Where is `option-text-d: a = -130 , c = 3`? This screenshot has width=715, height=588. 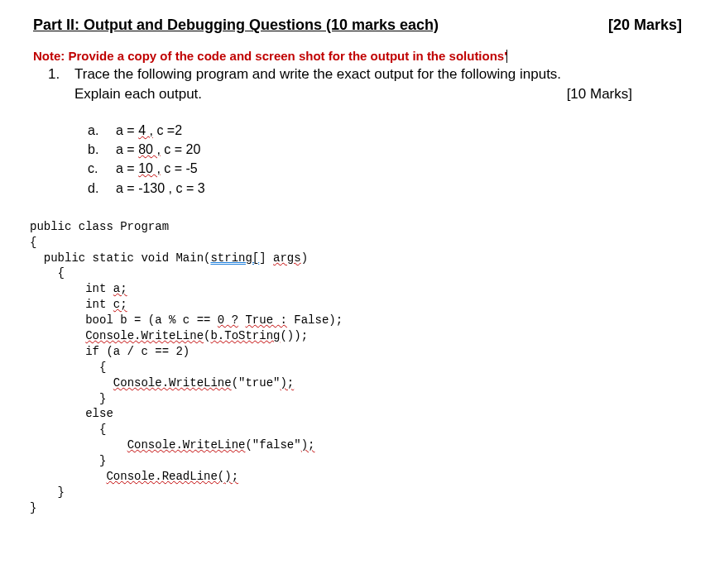 option-text-d: a = -130 , c = 3 is located at coordinates (161, 189).